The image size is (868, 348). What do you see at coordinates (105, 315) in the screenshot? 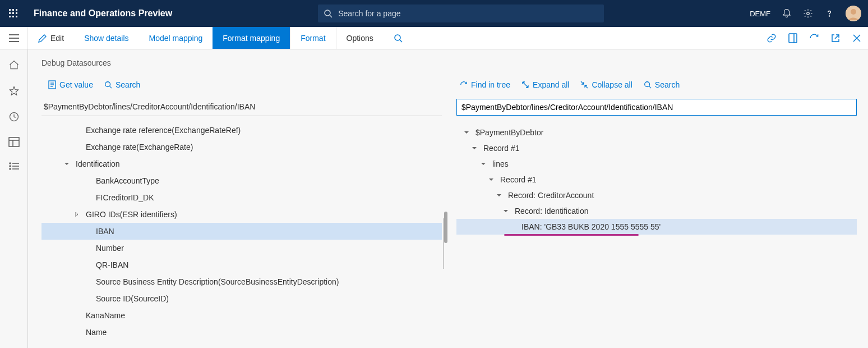
I see `tree-node-label: KanaName` at bounding box center [105, 315].